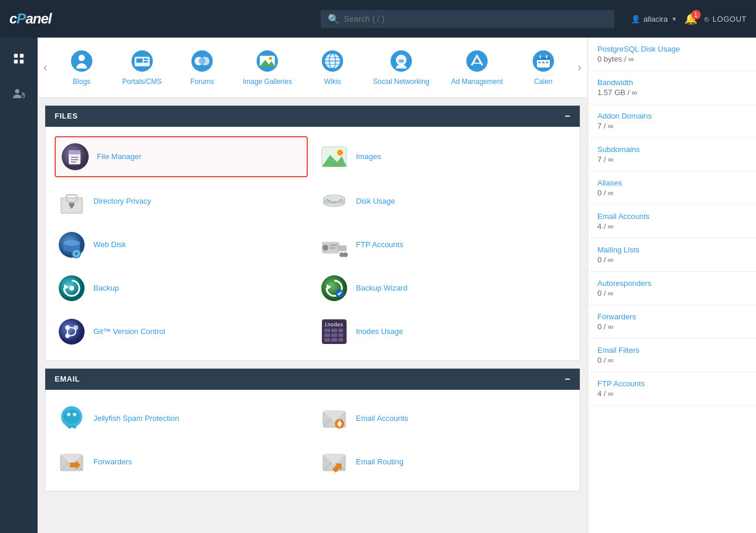  Describe the element at coordinates (66, 116) in the screenshot. I see `files-section-title: FILES` at that location.